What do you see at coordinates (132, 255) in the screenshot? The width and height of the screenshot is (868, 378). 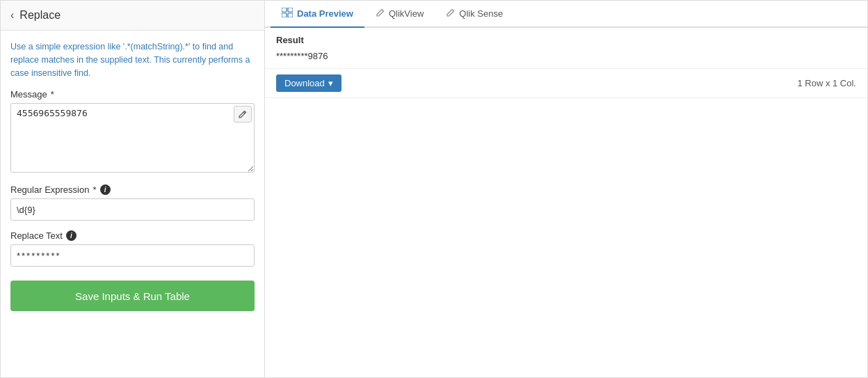 I see `replace-text-input` at bounding box center [132, 255].